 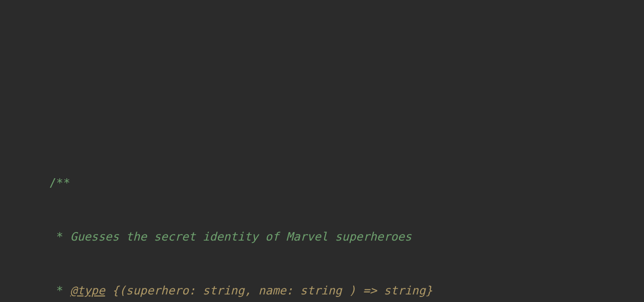 I want to click on jsdoc-open: /**, so click(x=60, y=183).